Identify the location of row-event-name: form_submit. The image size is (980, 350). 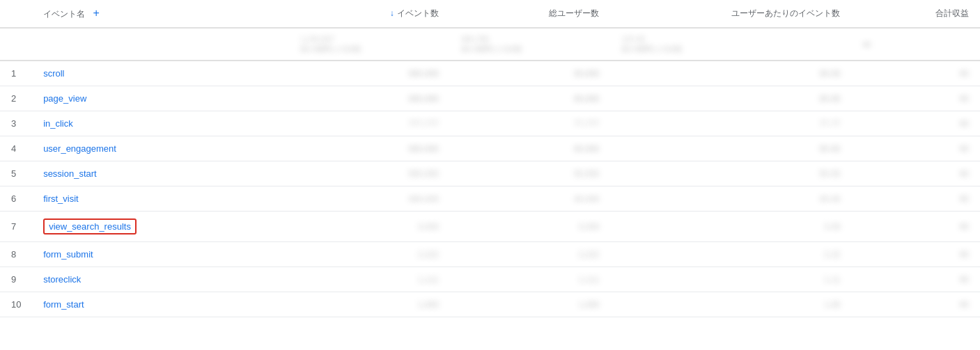
(160, 255).